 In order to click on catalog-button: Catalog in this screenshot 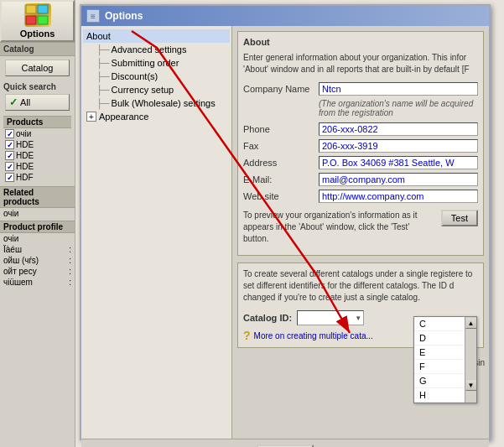, I will do `click(37, 68)`.